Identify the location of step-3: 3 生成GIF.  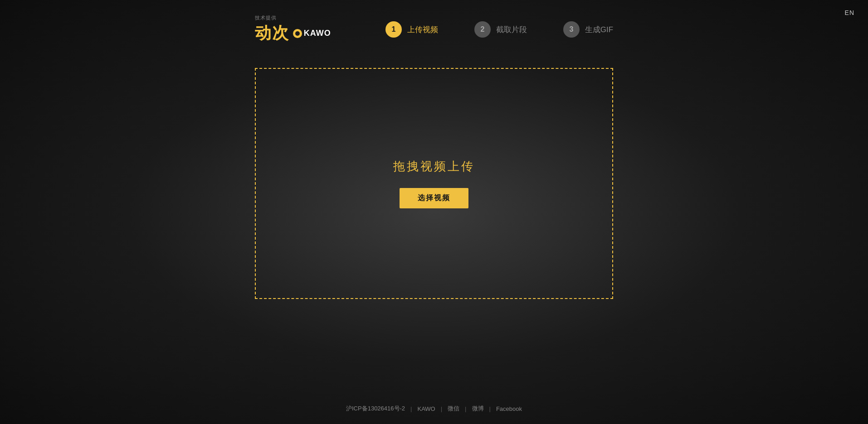
(588, 29).